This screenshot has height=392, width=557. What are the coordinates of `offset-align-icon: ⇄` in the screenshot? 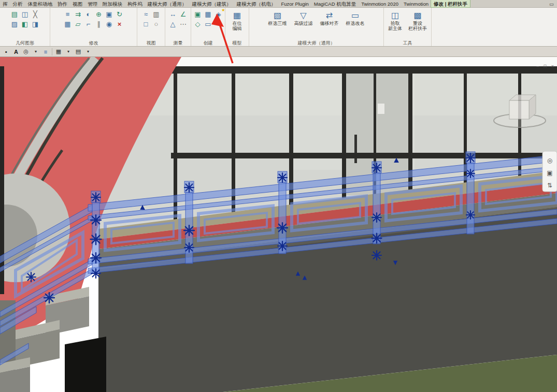 It's located at (330, 16).